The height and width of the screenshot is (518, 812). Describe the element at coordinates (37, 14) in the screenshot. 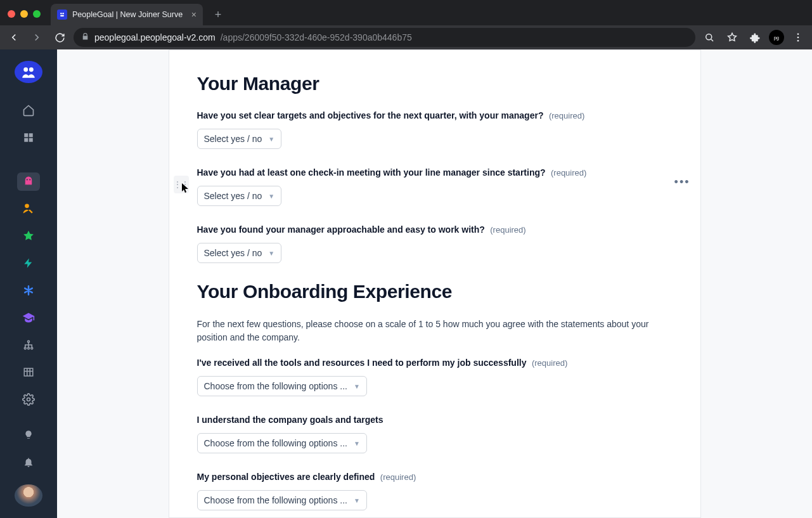

I see `maximize-window-button` at that location.